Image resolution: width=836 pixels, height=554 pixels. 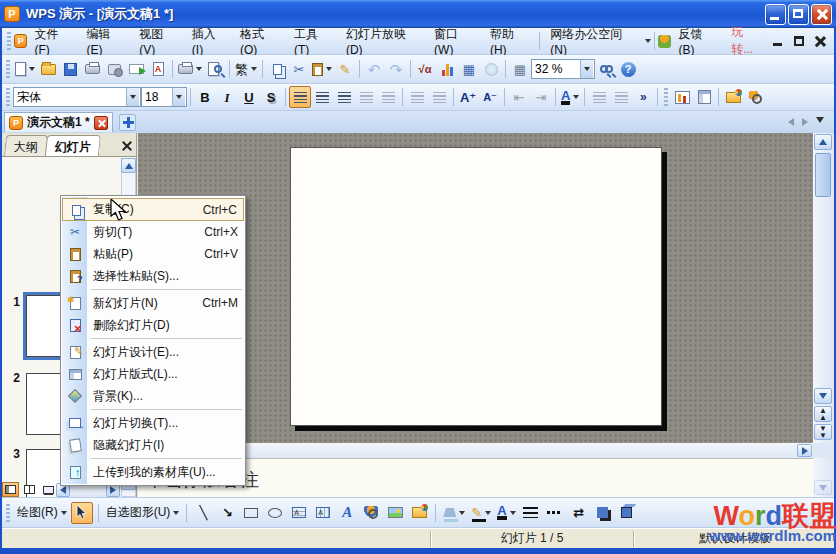 What do you see at coordinates (506, 513) in the screenshot?
I see `draw-font-color-button: A` at bounding box center [506, 513].